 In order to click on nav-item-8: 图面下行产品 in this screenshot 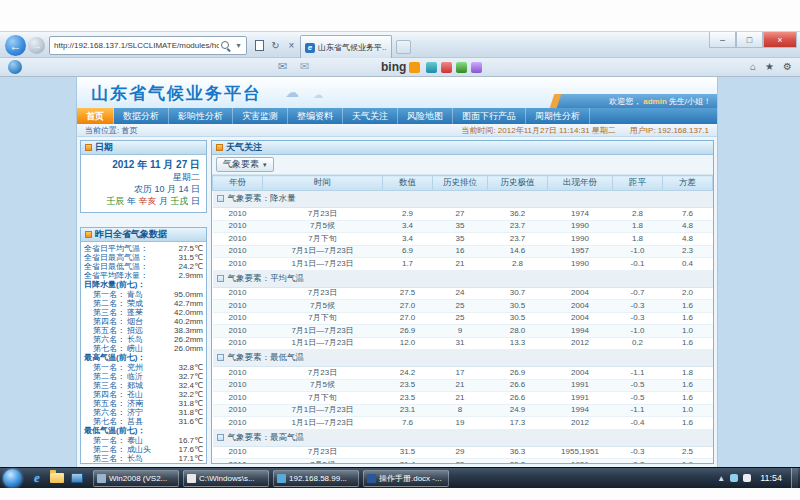, I will do `click(490, 116)`.